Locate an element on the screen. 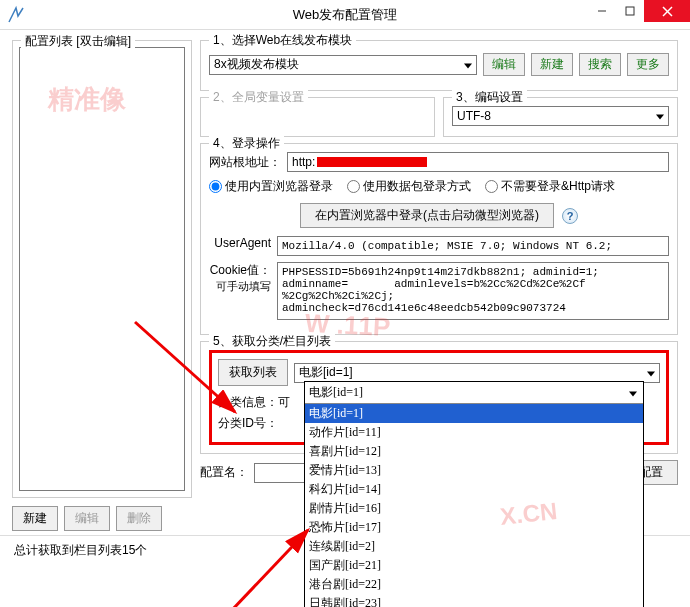 This screenshot has width=690, height=607. category-select: 电影[id=1] is located at coordinates (477, 373).